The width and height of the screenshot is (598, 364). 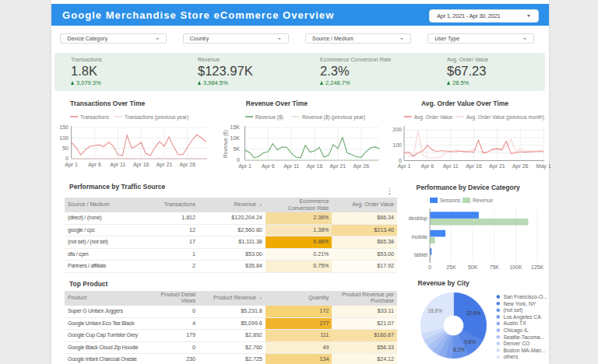 I want to click on svg-text: Avg. Order Value, so click(x=434, y=117).